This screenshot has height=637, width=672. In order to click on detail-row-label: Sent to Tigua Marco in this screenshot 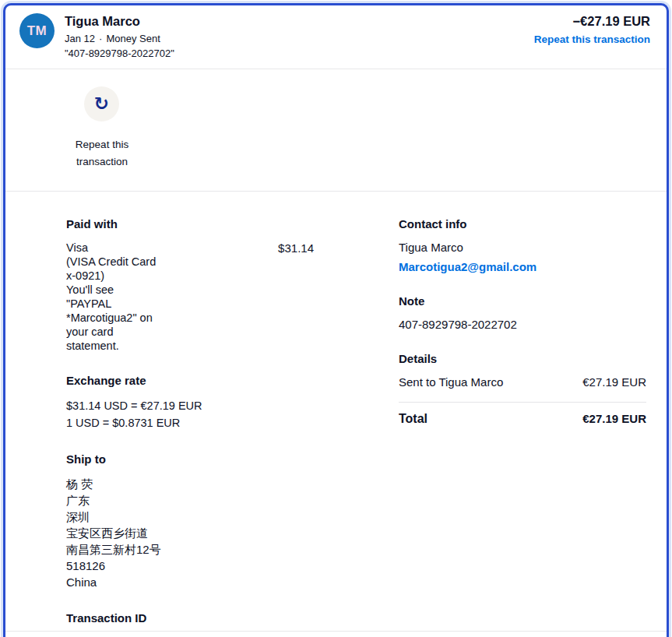, I will do `click(451, 382)`.